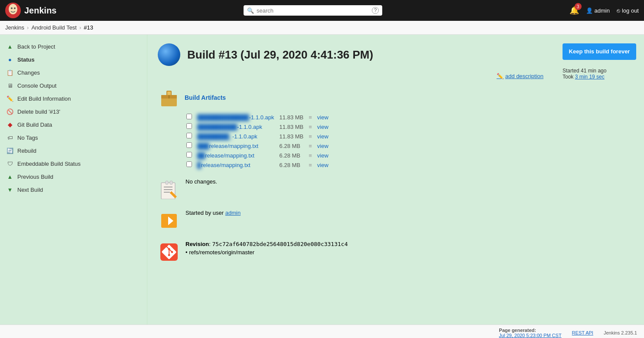  What do you see at coordinates (628, 10) in the screenshot?
I see `logout-button: ⎋ log out` at bounding box center [628, 10].